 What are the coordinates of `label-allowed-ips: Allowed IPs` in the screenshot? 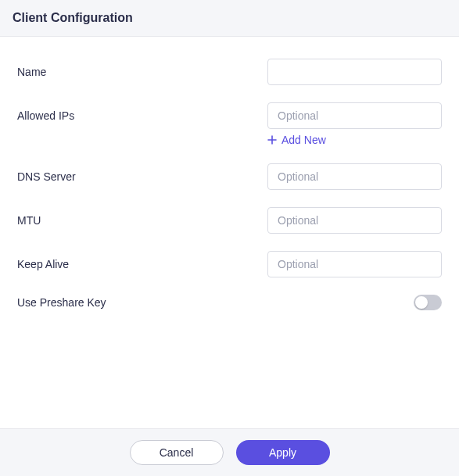 It's located at (142, 116).